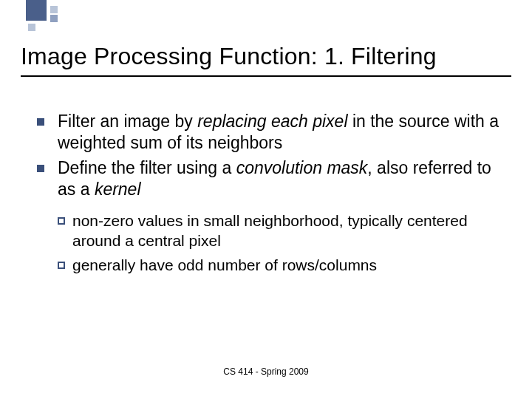 This screenshot has height=399, width=532. I want to click on slide-title: Image Processing Function: 1. Filtering, so click(266, 56).